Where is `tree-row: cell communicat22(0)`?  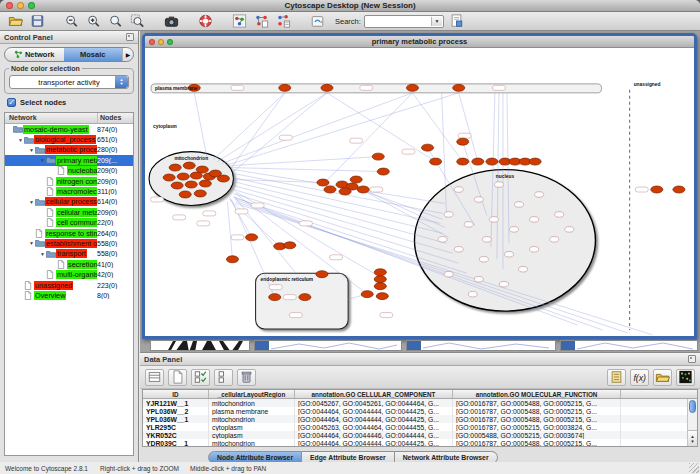
tree-row: cell communicat22(0) is located at coordinates (69, 223).